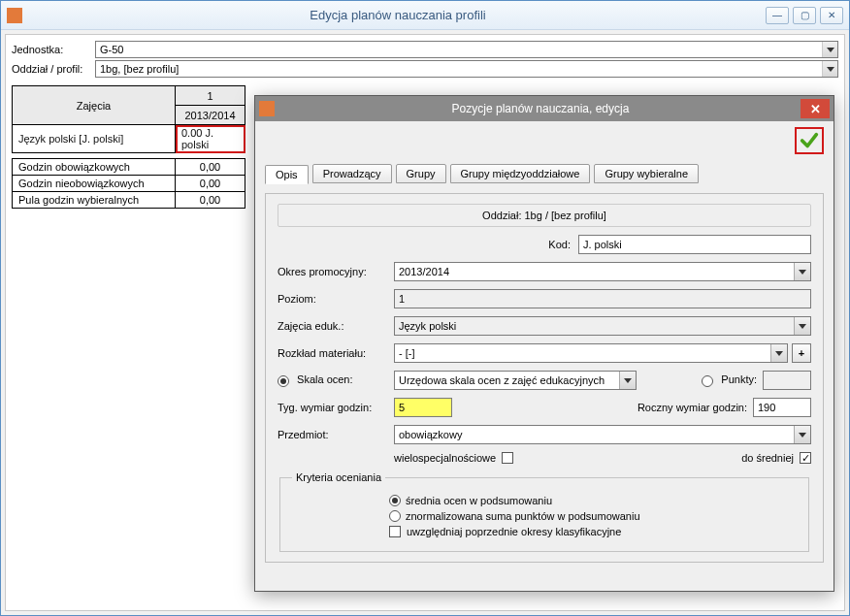 The image size is (850, 616). What do you see at coordinates (425, 16) in the screenshot?
I see `main-titlebar: Edycja planów nauczania profili — ▢ ✕` at bounding box center [425, 16].